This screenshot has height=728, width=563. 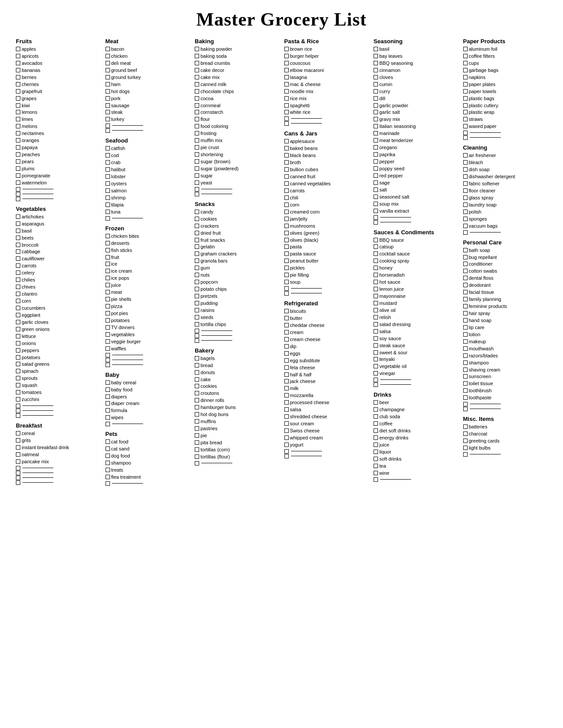 What do you see at coordinates (237, 127) in the screenshot?
I see `list-item: food coloring` at bounding box center [237, 127].